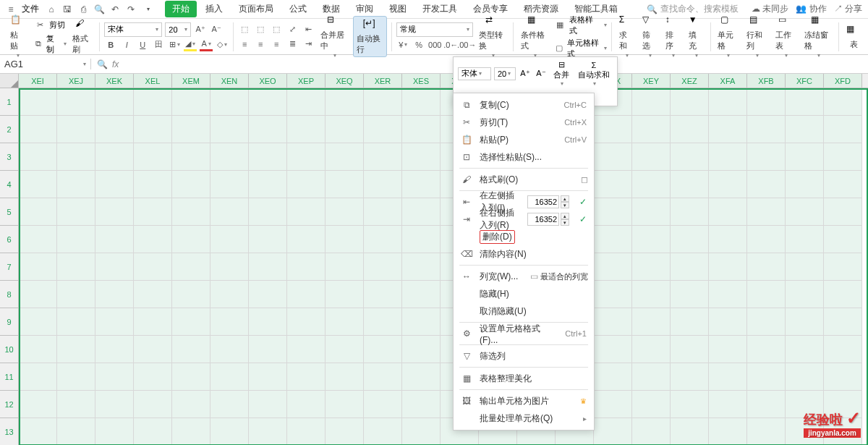  Describe the element at coordinates (9, 102) in the screenshot. I see `row-header: 1` at that location.